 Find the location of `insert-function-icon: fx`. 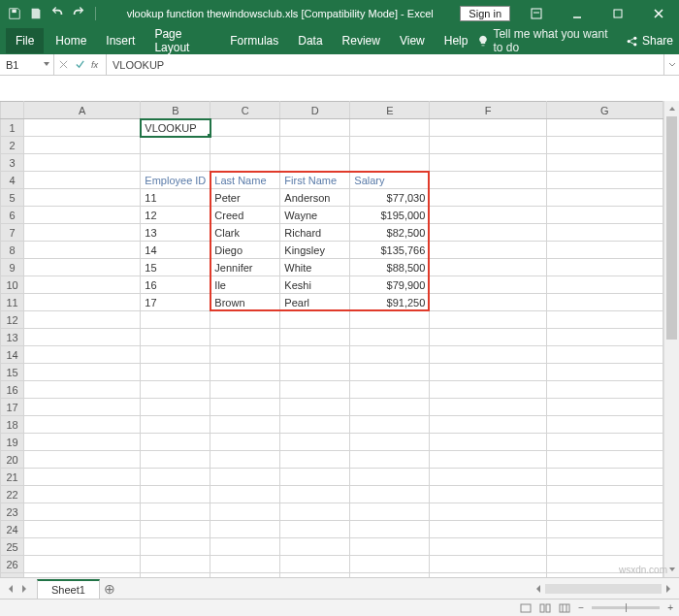

insert-function-icon: fx is located at coordinates (97, 64).